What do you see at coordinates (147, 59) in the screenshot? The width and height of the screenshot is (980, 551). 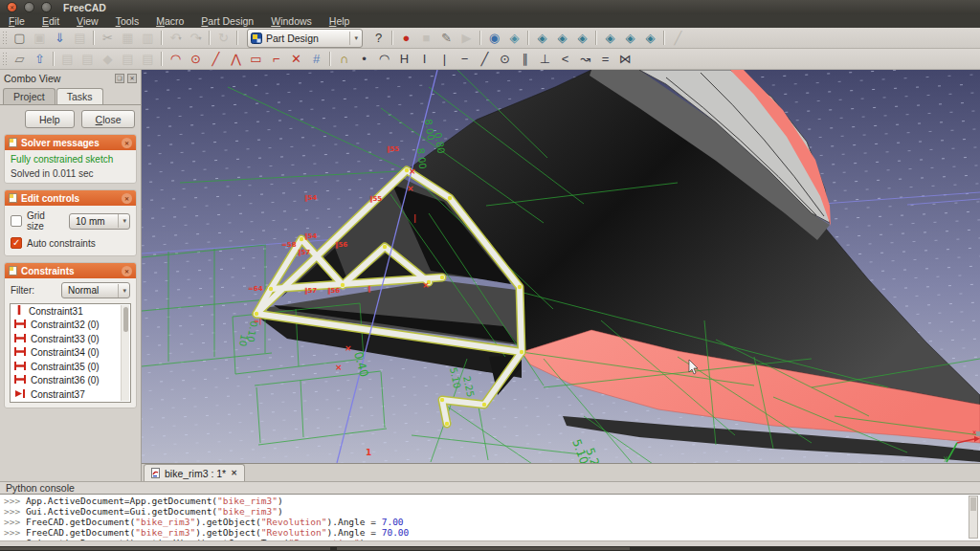 I see `sketch-feature-5-button: ▤` at bounding box center [147, 59].